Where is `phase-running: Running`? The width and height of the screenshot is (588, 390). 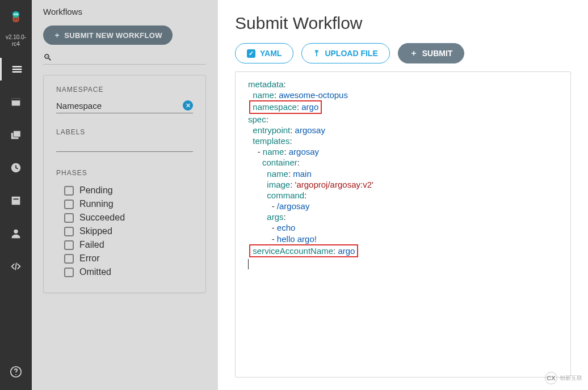
phase-running: Running is located at coordinates (125, 204).